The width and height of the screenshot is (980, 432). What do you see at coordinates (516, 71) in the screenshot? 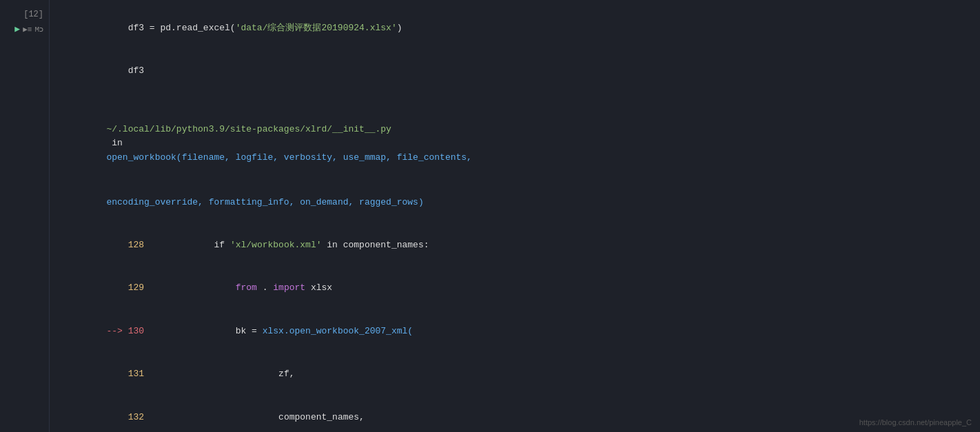
I see `input-line-2: df3` at bounding box center [516, 71].